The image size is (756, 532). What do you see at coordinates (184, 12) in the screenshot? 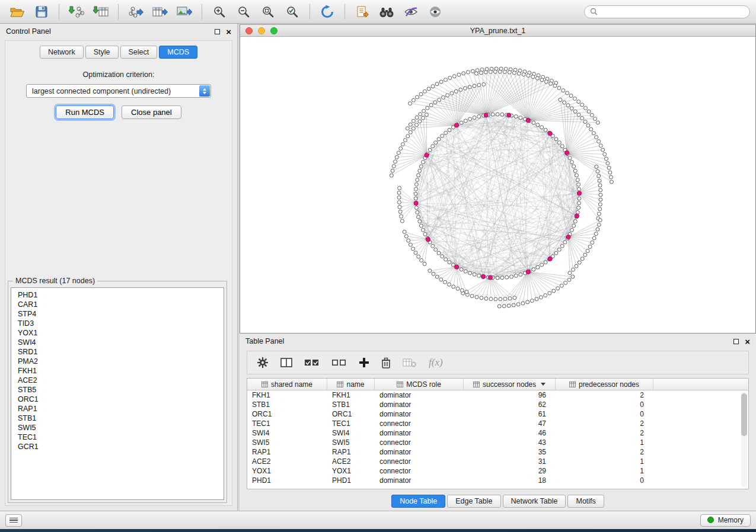
I see `export-image-button` at bounding box center [184, 12].